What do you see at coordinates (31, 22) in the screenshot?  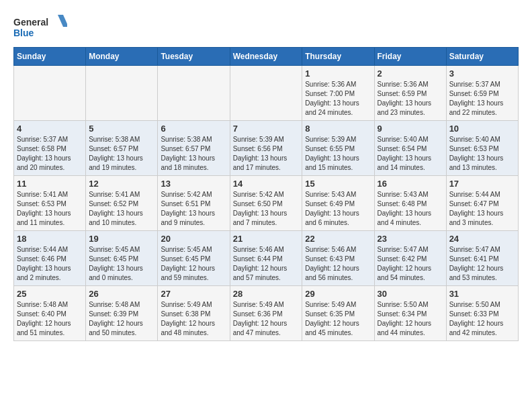 I see `svg-text: General` at bounding box center [31, 22].